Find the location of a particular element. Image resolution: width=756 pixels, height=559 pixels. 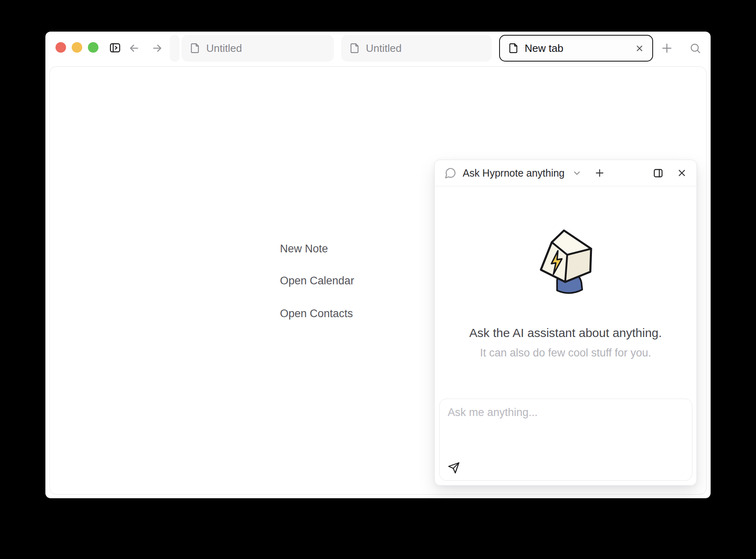

tab-new-tab-active: New tab is located at coordinates (576, 48).